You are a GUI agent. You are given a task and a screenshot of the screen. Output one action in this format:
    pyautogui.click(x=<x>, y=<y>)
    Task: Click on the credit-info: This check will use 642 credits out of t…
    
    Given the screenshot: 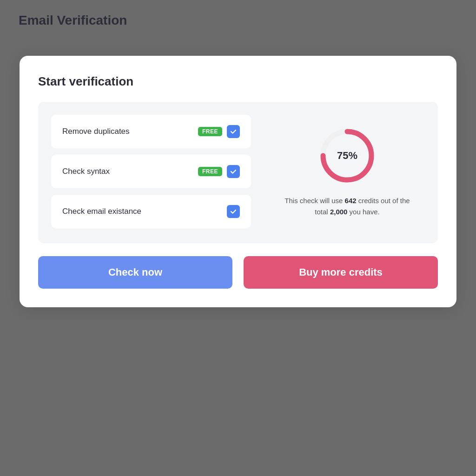 What is the action you would take?
    pyautogui.click(x=347, y=206)
    